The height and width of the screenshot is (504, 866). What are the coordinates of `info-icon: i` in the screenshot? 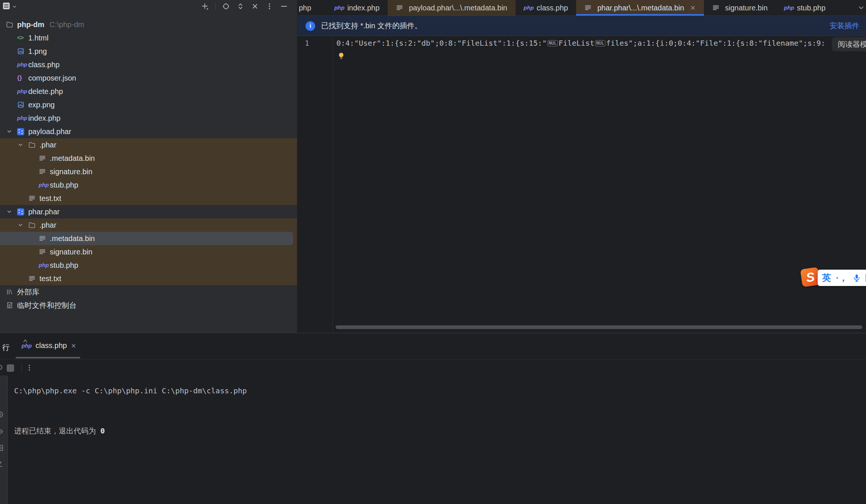 It's located at (310, 26).